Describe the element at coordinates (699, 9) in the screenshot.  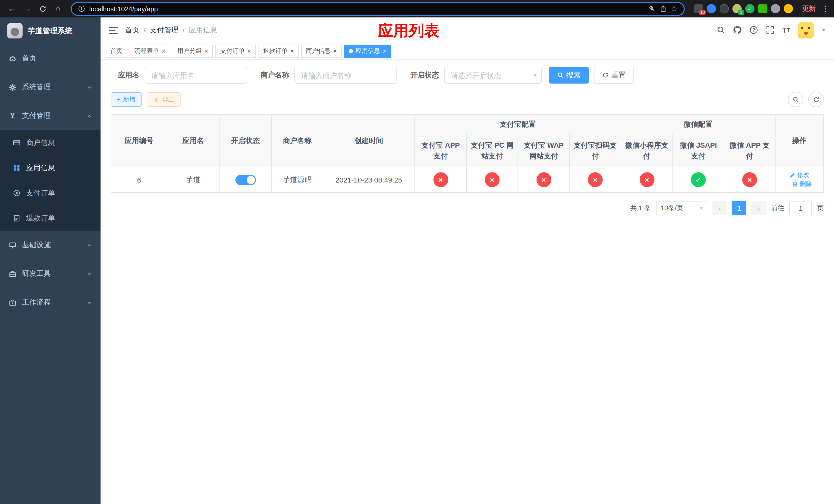
I see `extension-icon-1: 10` at that location.